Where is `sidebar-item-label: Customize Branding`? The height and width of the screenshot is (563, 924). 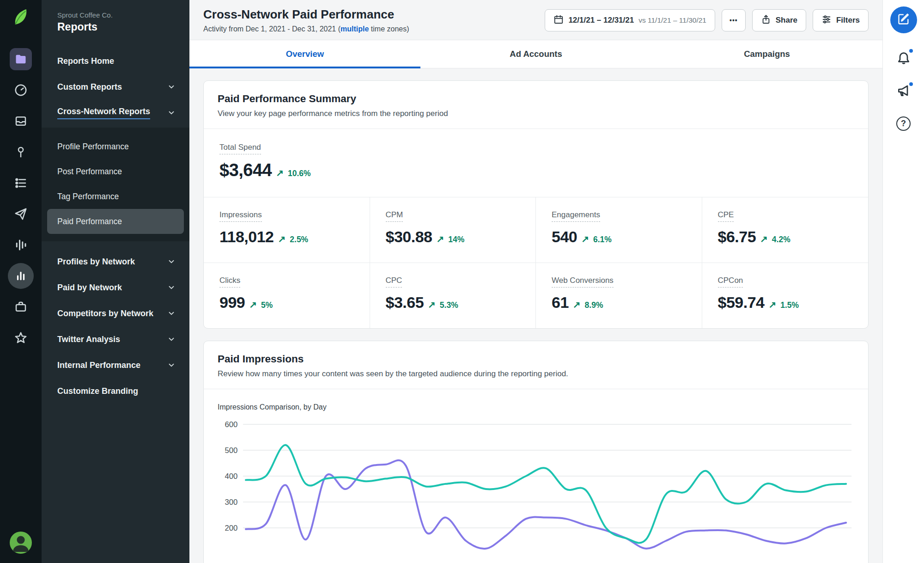
sidebar-item-label: Customize Branding is located at coordinates (98, 391).